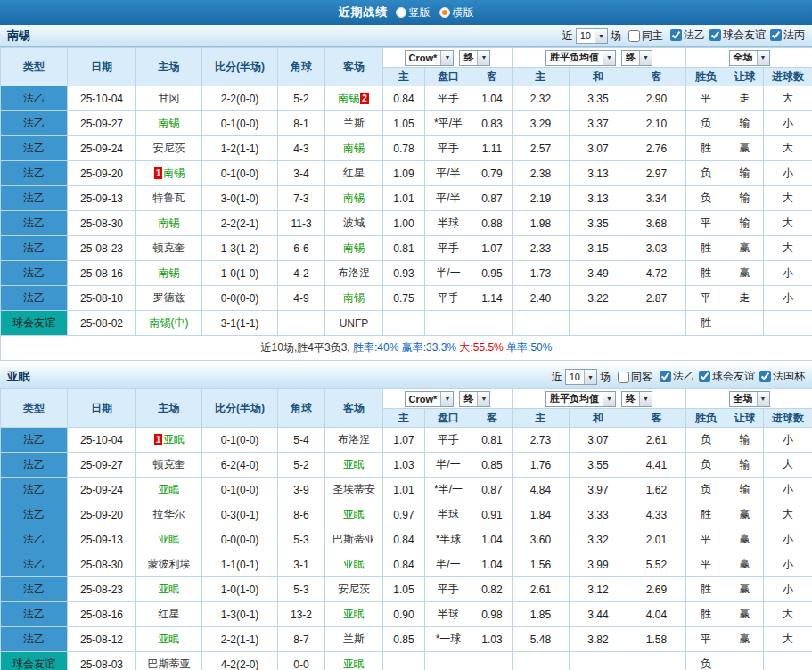 The height and width of the screenshot is (670, 812). I want to click on away-team-cell: 红星, so click(355, 174).